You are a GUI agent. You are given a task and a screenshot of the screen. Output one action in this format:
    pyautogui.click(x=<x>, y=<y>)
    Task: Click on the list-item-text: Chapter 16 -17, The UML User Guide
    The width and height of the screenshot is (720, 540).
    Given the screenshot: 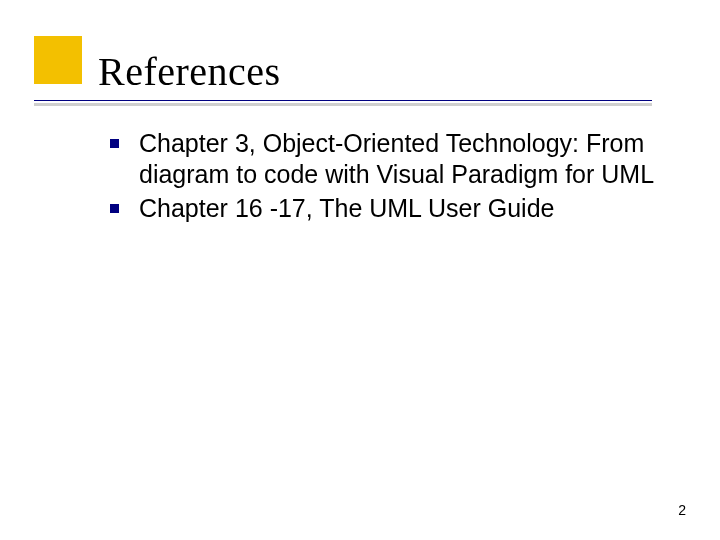 What is the action you would take?
    pyautogui.click(x=346, y=208)
    